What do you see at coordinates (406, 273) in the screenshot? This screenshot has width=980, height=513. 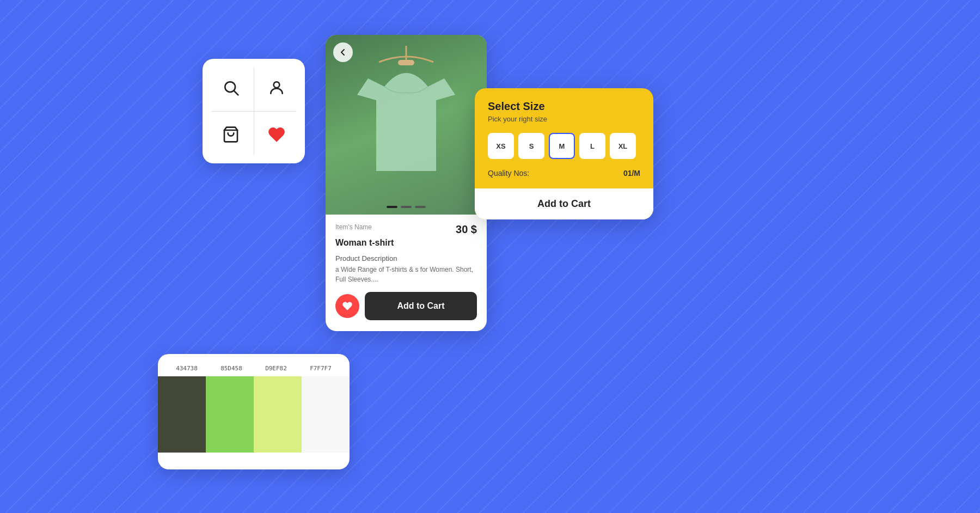 I see `product-info: Item's Name 30 $ Woman t-shirt Product D…` at bounding box center [406, 273].